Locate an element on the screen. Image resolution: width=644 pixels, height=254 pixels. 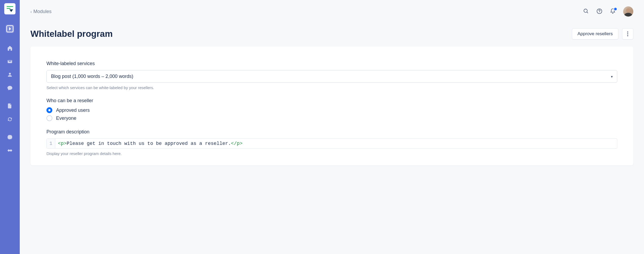
document-icon is located at coordinates (10, 106).